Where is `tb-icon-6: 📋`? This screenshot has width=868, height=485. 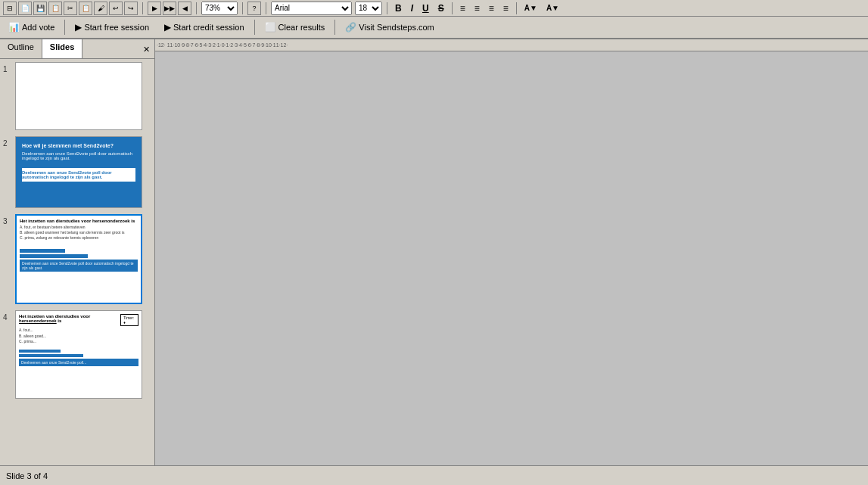
tb-icon-6: 📋 is located at coordinates (86, 8).